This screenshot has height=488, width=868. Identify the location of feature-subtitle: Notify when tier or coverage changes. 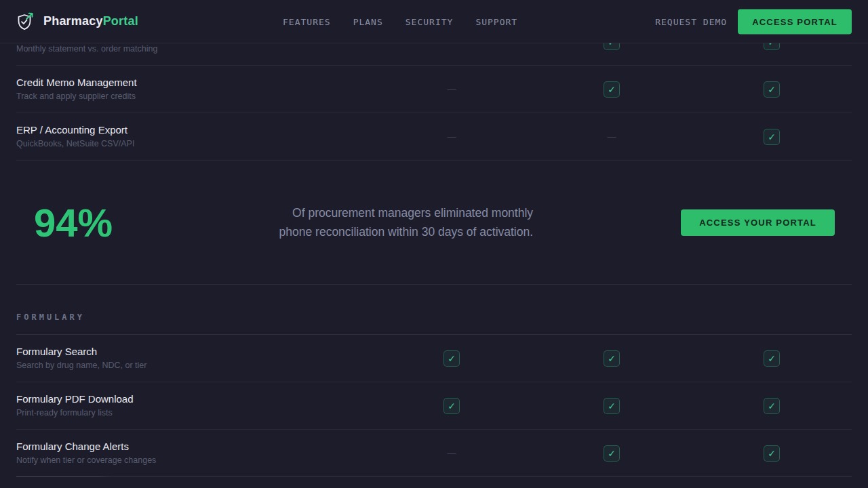
(194, 461).